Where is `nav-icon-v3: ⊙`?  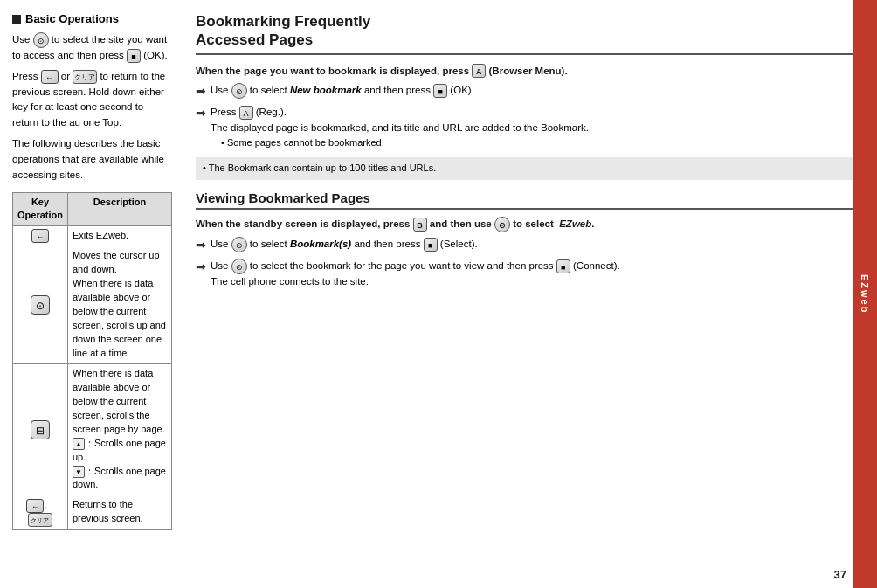 nav-icon-v3: ⊙ is located at coordinates (239, 266).